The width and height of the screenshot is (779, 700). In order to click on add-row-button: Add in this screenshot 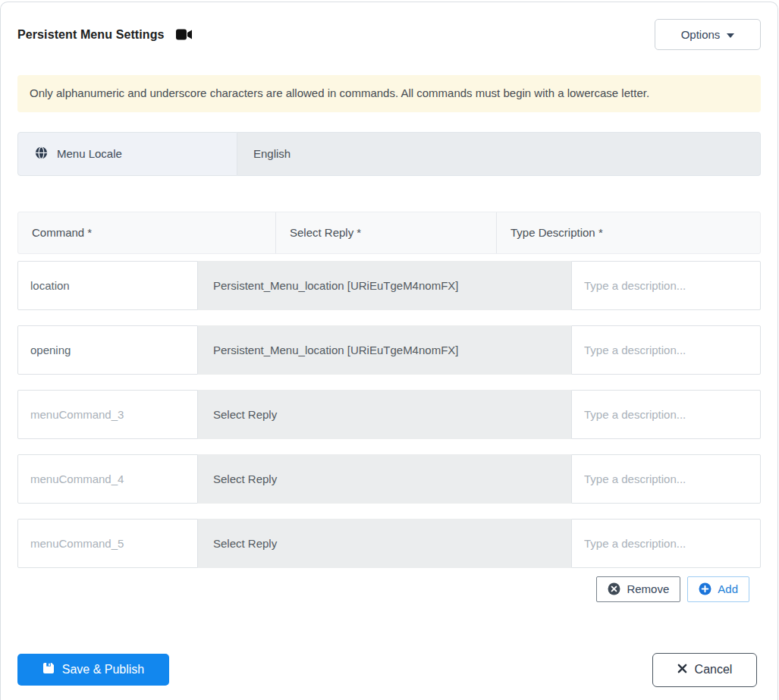, I will do `click(718, 589)`.